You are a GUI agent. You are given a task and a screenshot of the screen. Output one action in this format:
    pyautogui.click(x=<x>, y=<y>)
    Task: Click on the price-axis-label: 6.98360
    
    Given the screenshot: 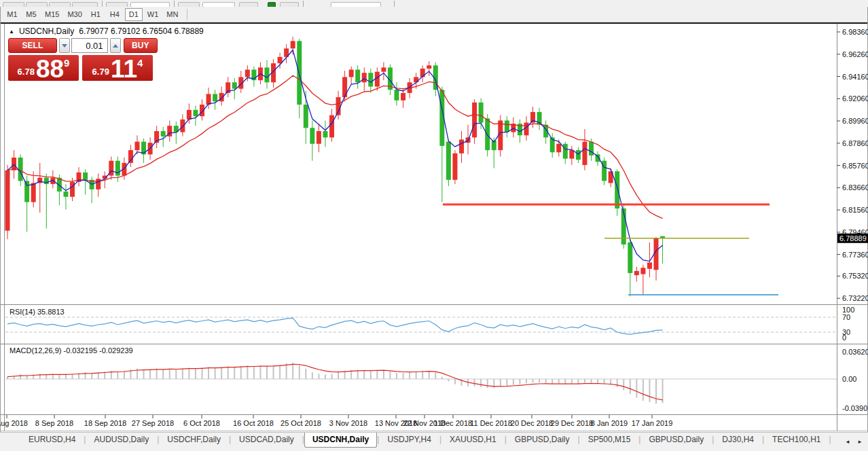 What is the action you would take?
    pyautogui.click(x=855, y=32)
    